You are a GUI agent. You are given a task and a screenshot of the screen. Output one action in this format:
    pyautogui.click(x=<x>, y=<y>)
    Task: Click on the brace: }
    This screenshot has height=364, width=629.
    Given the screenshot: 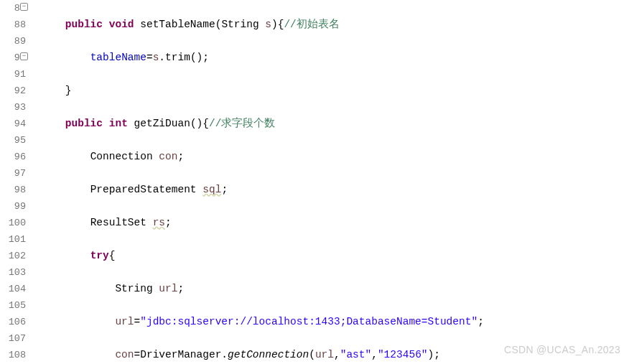 What is the action you would take?
    pyautogui.click(x=69, y=90)
    